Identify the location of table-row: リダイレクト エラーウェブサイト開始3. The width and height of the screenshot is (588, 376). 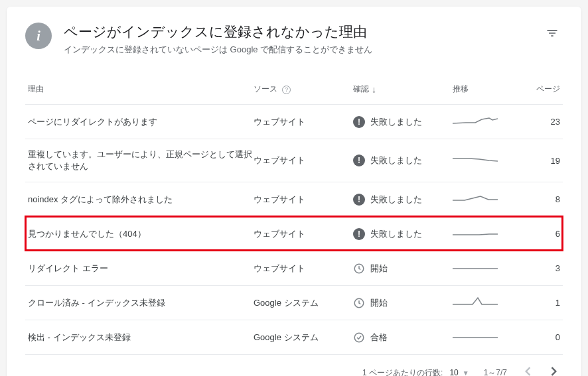
(294, 268).